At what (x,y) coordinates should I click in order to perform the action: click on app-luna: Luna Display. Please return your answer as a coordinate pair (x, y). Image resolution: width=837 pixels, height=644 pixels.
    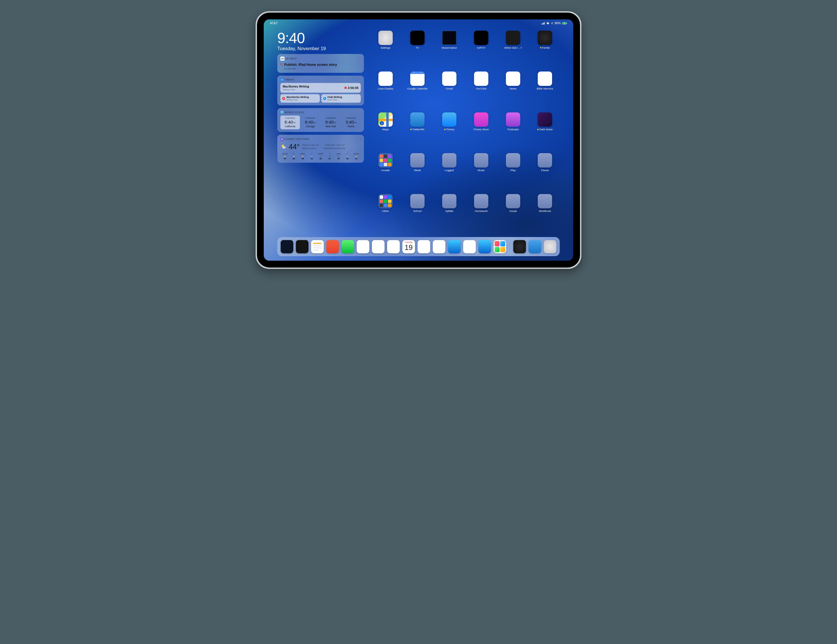
    Looking at the image, I should click on (386, 90).